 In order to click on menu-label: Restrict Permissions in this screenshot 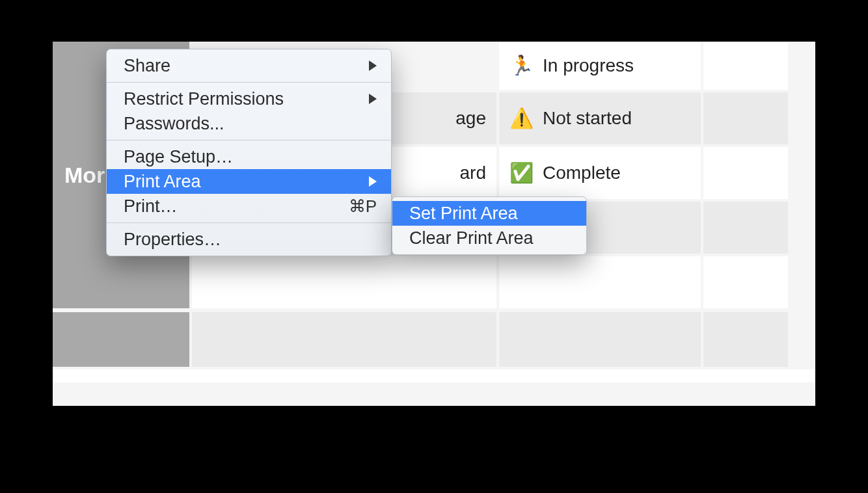, I will do `click(242, 99)`.